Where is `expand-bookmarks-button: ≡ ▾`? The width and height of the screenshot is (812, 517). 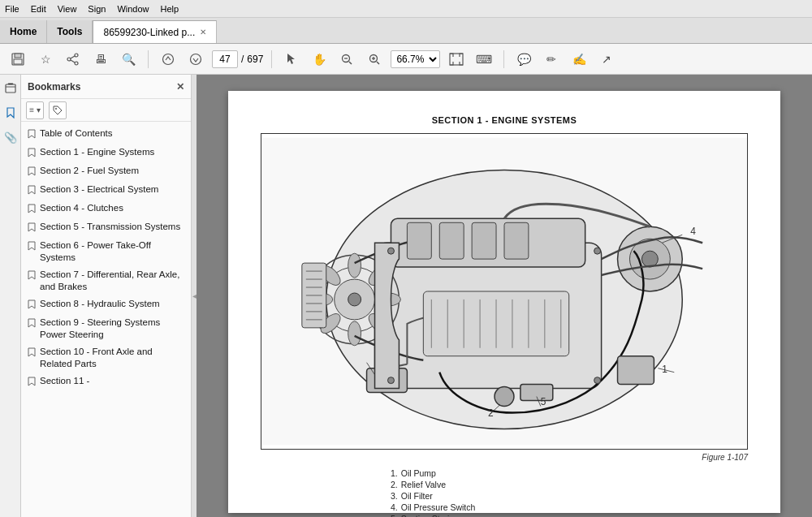 expand-bookmarks-button: ≡ ▾ is located at coordinates (35, 110).